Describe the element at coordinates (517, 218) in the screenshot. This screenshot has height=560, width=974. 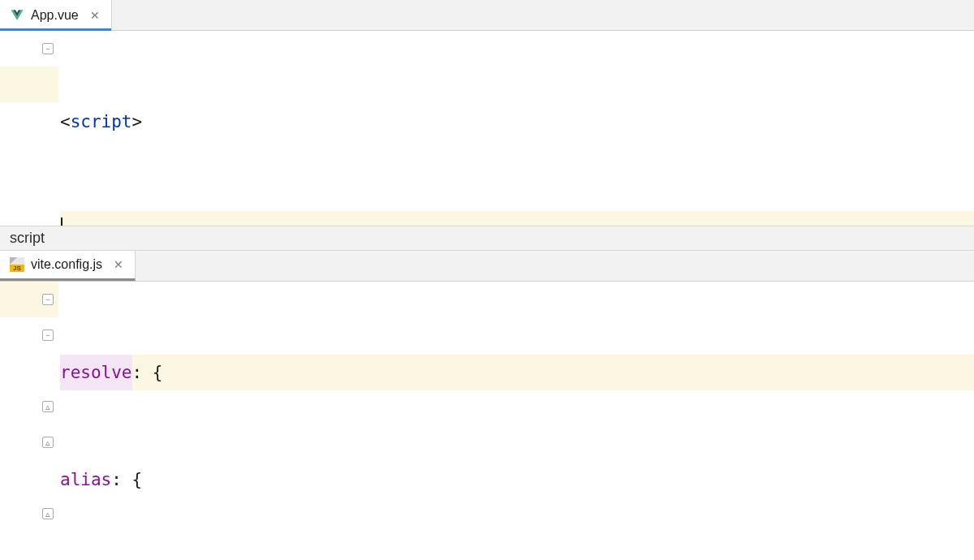
I see `code-line-active` at that location.